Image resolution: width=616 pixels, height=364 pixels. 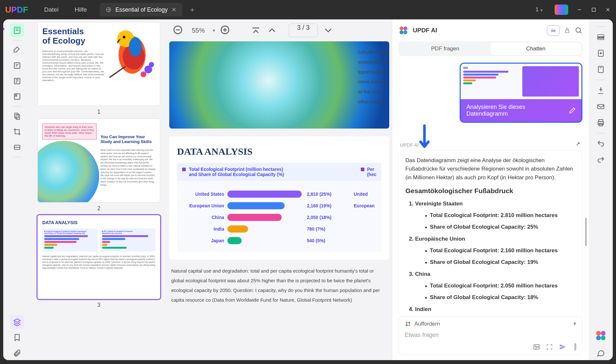 I want to click on close-icon, so click(x=608, y=10).